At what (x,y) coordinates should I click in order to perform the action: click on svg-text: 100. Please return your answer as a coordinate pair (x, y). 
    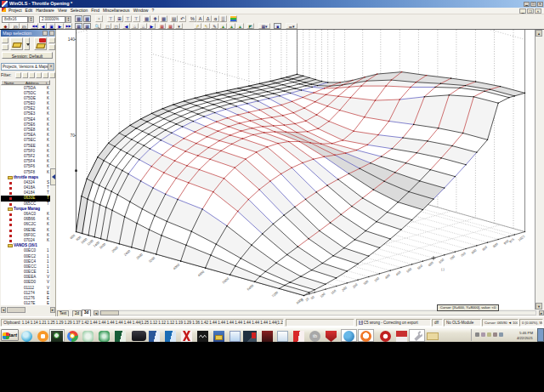
    Looking at the image, I should click on (323, 296).